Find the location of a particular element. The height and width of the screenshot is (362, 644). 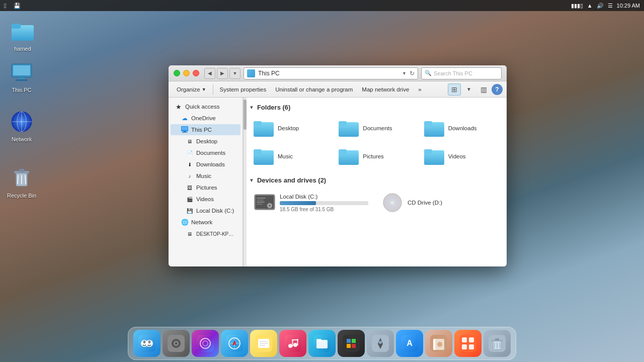

search-bar: 🔍 Search This PC is located at coordinates (461, 73).